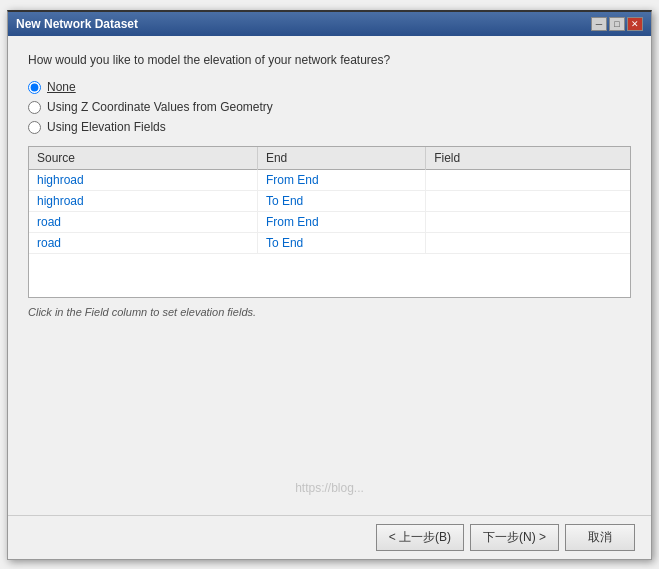 The height and width of the screenshot is (569, 659). I want to click on radio-z-coord: Using Z Coordinate Values from Geometry, so click(330, 107).